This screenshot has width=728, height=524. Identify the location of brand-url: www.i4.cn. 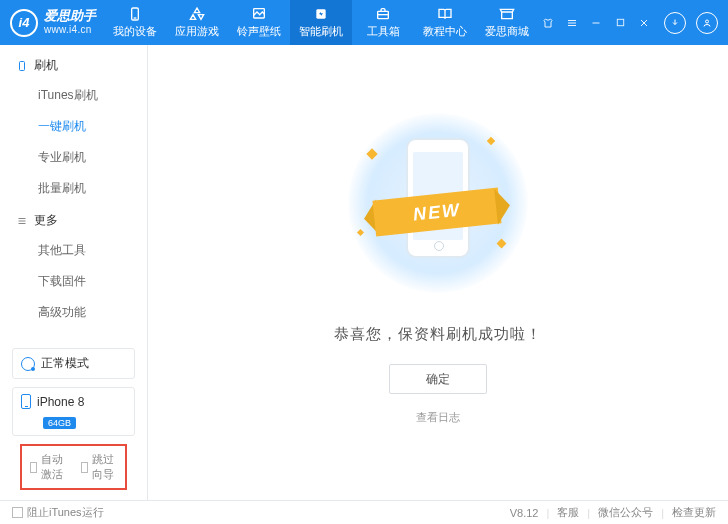
(70, 30).